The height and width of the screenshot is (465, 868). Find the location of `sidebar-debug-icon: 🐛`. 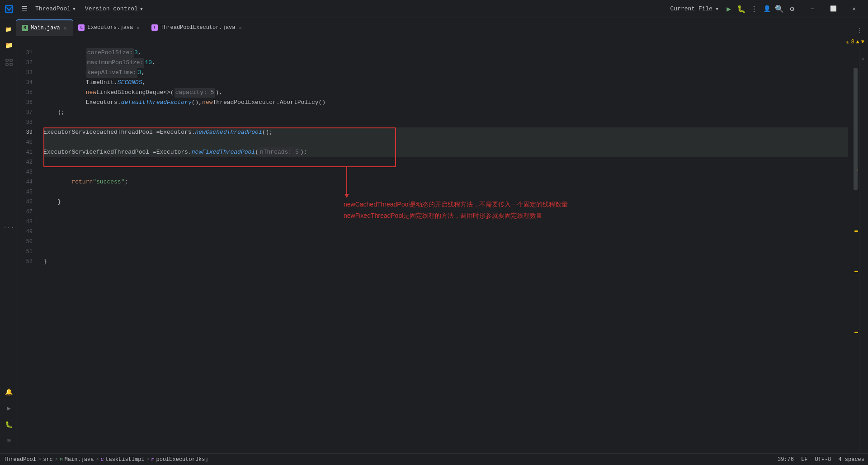

sidebar-debug-icon: 🐛 is located at coordinates (9, 424).